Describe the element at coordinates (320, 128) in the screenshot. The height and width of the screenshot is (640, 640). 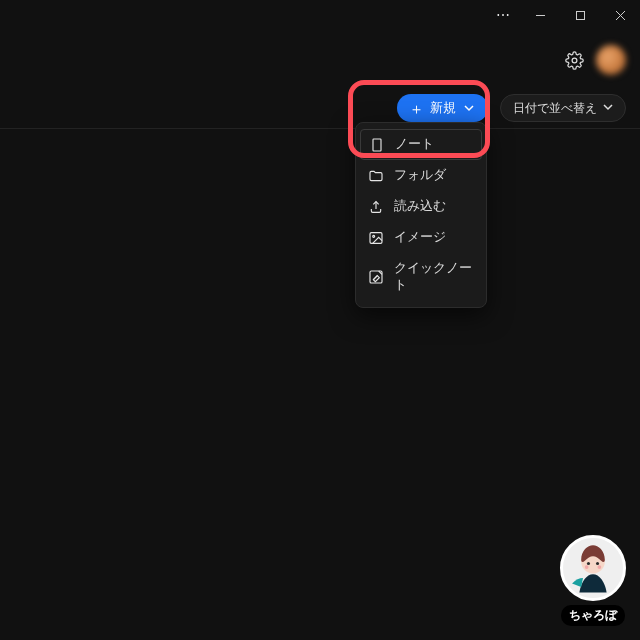
I see `divider` at that location.